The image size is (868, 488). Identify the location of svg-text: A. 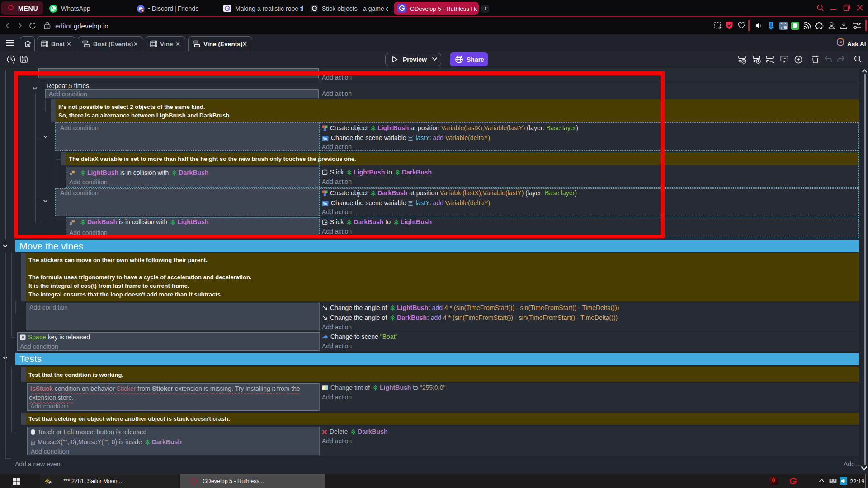
(23, 338).